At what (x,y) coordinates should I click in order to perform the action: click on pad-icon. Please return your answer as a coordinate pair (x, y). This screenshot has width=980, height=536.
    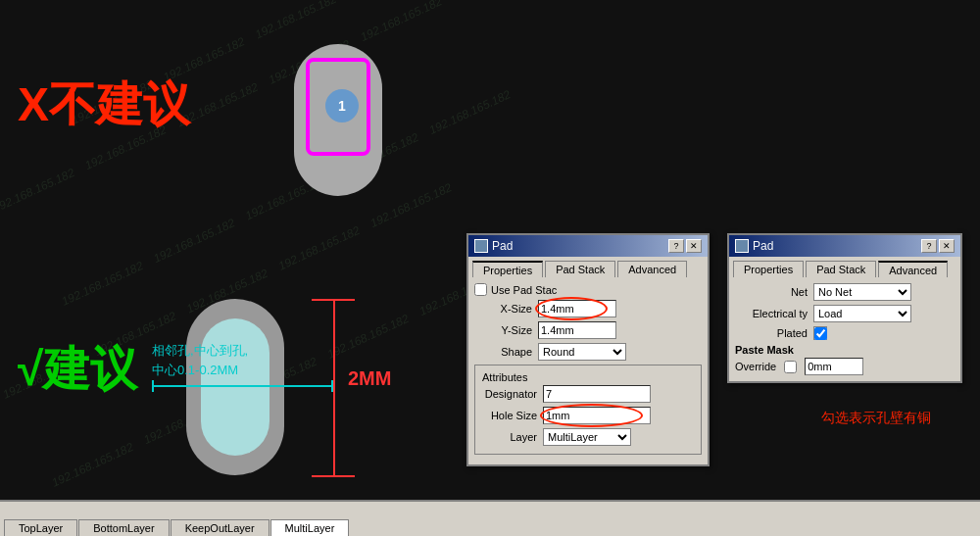
    Looking at the image, I should click on (481, 246).